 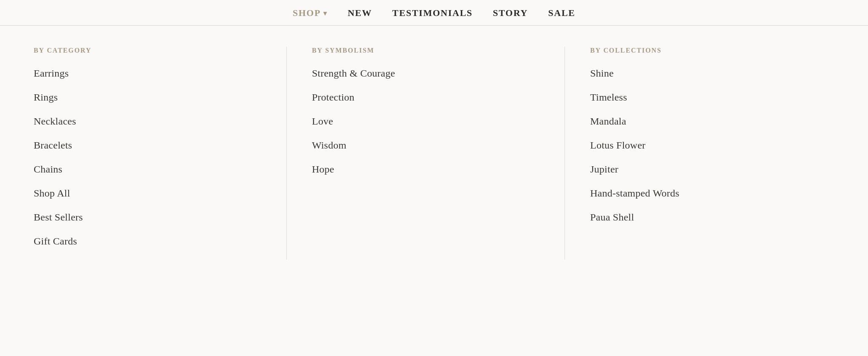 What do you see at coordinates (510, 13) in the screenshot?
I see `nav-item-story: STORY` at bounding box center [510, 13].